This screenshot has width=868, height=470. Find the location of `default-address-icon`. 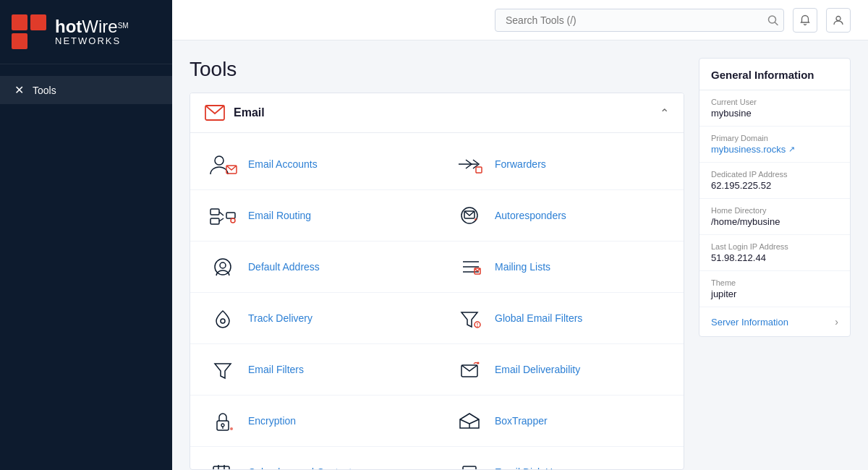

default-address-icon is located at coordinates (223, 267).